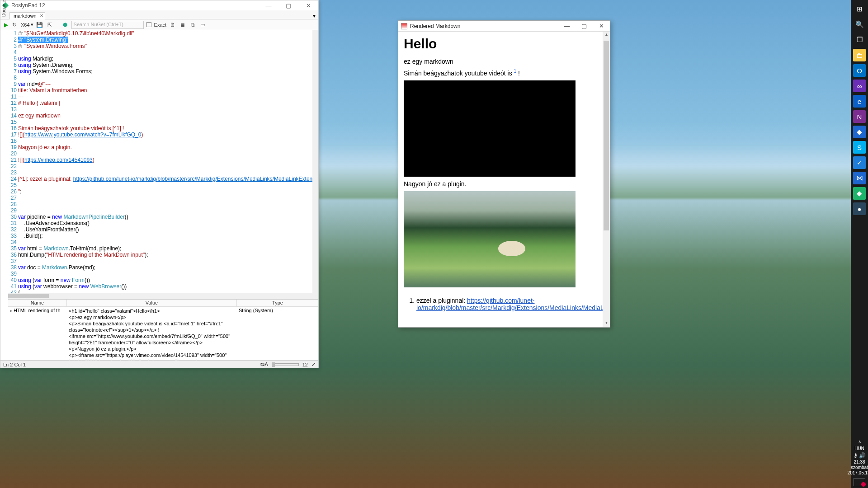 Image resolution: width=868 pixels, height=488 pixels. Describe the element at coordinates (490, 239) in the screenshot. I see `vimeo-embed` at that location.